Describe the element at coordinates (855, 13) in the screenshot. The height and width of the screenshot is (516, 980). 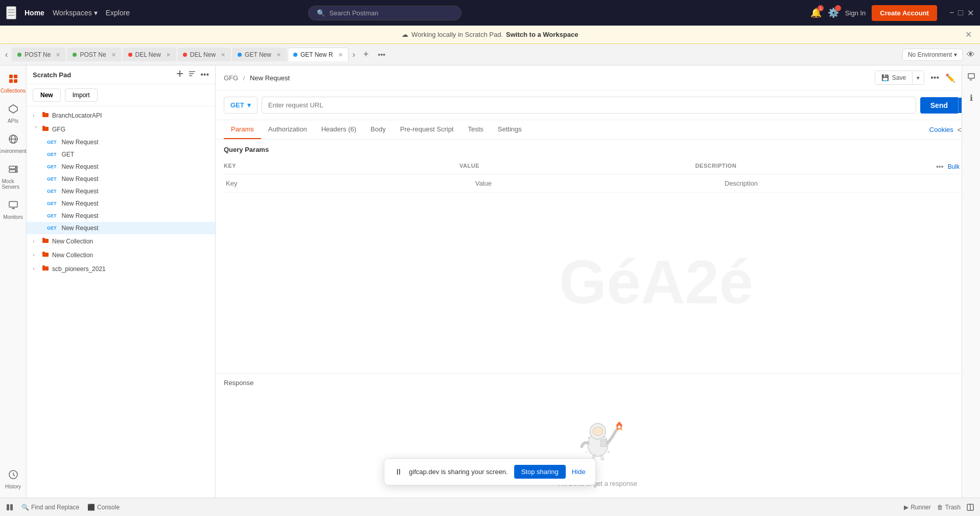
I see `sign-in-button: Sign In` at that location.